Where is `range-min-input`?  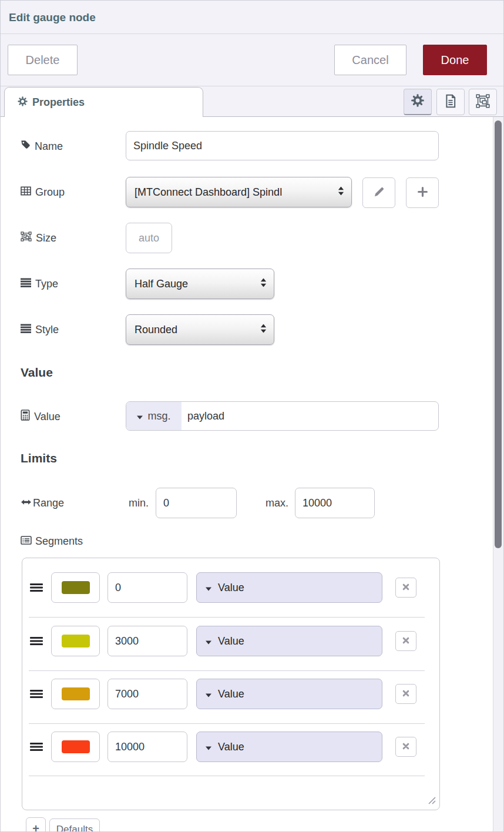
range-min-input is located at coordinates (196, 503).